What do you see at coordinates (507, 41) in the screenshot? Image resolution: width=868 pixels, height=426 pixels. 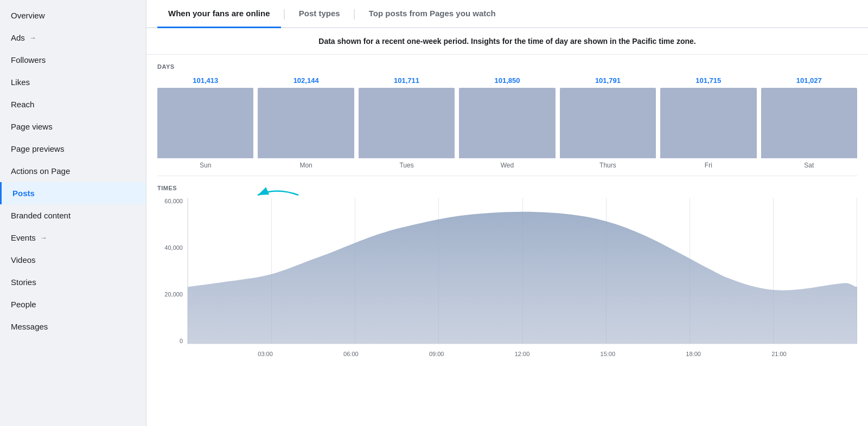 I see `info-text: Data shown for a recent one-week period.…` at bounding box center [507, 41].